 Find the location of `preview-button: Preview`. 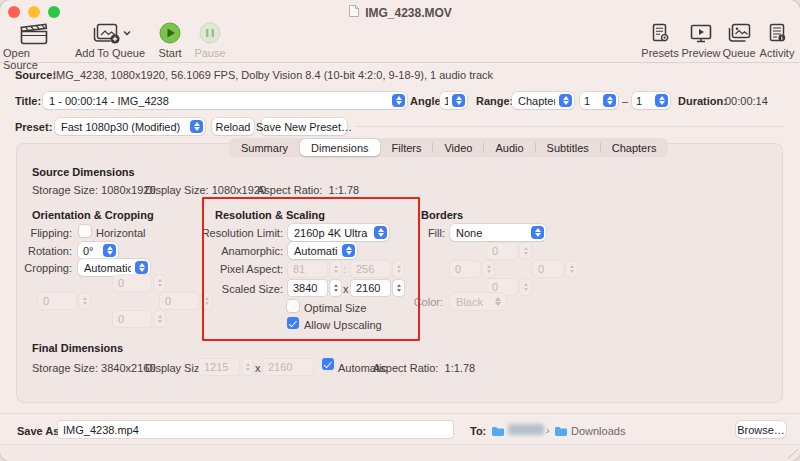

preview-button: Preview is located at coordinates (701, 40).